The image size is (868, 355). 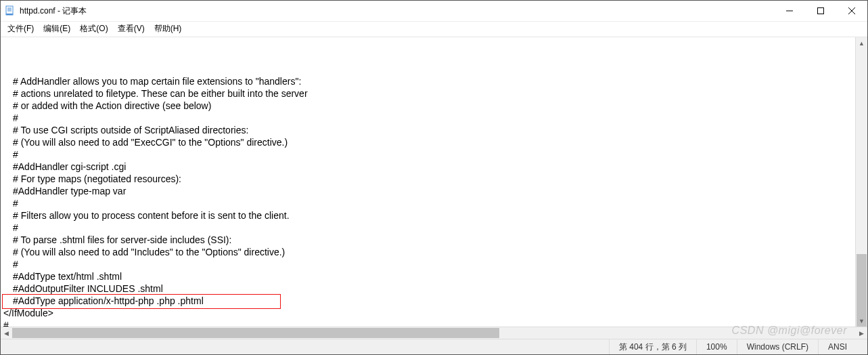 I want to click on menu-file: 文件(F), so click(x=20, y=28).